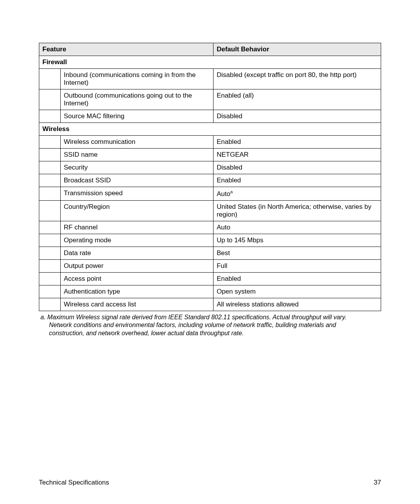 The height and width of the screenshot is (504, 420). What do you see at coordinates (210, 117) in the screenshot?
I see `table-row: Source MAC filtering Disabled` at bounding box center [210, 117].